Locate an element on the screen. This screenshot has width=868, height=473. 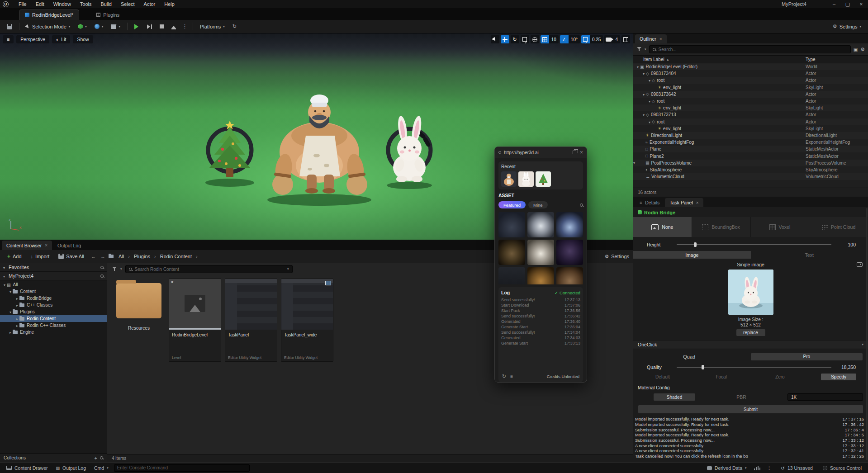
shaded-button: Shaded is located at coordinates (674, 397).